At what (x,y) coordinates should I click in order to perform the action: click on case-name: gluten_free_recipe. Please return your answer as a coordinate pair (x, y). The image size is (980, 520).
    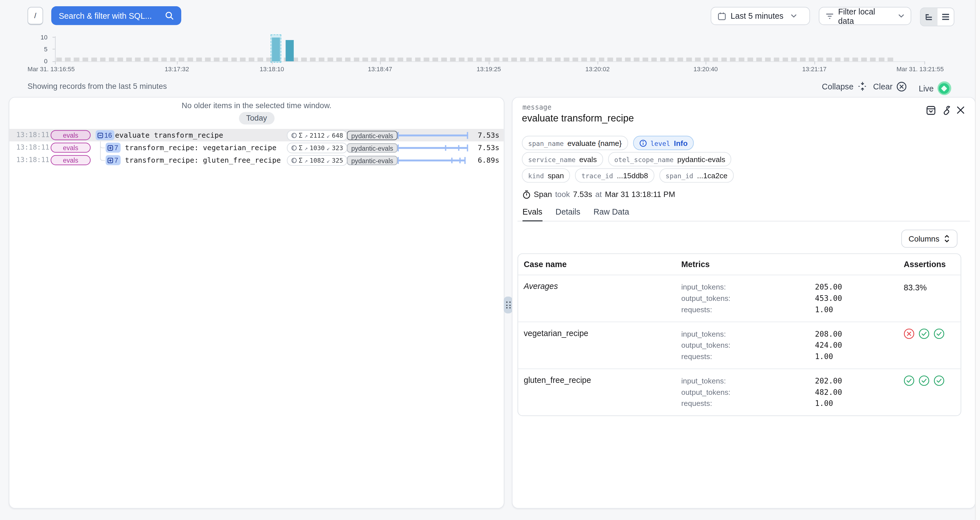
    Looking at the image, I should click on (603, 392).